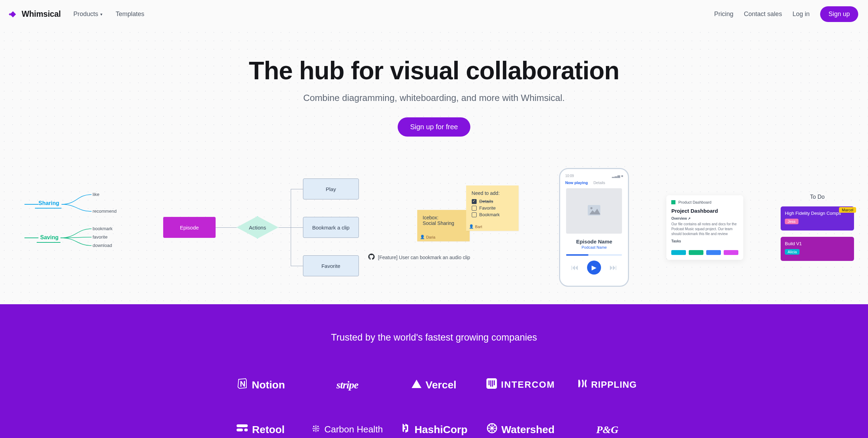 The image size is (868, 438). I want to click on brand-logo: Whimsical, so click(35, 14).